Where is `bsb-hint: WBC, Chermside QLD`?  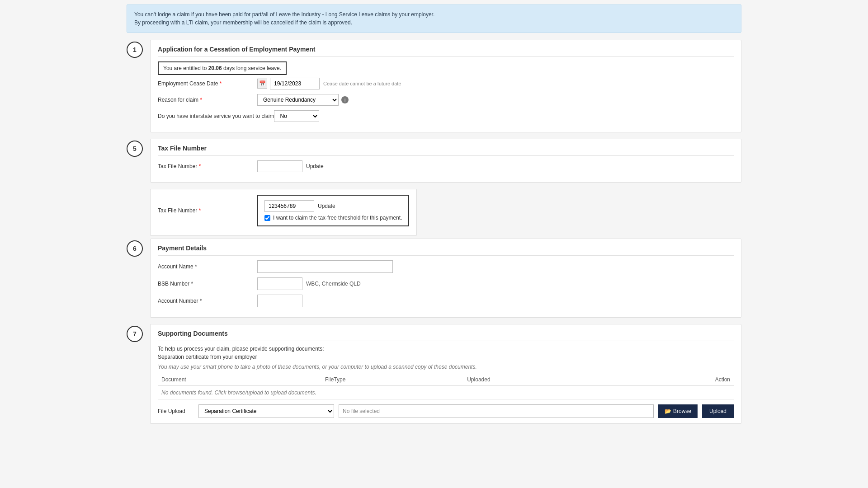 bsb-hint: WBC, Chermside QLD is located at coordinates (334, 284).